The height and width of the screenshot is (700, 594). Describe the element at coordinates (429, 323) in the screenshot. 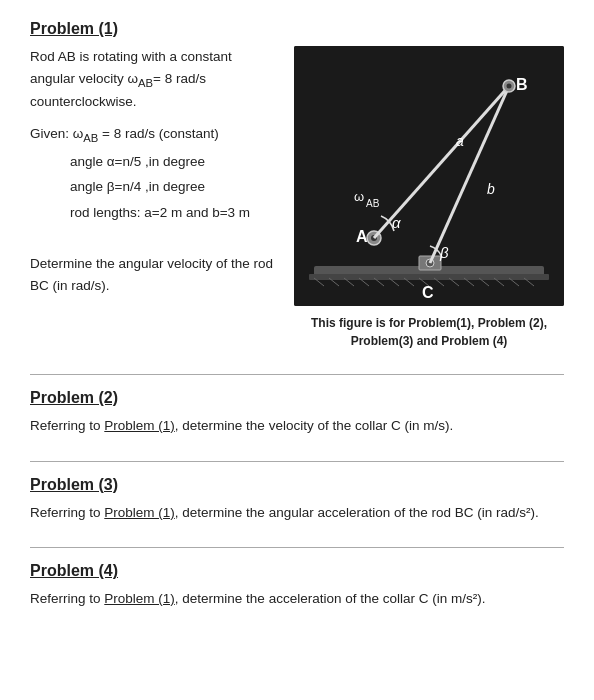

I see `figure-caption-line1: This figure is for Problem(1), Problem (…` at that location.